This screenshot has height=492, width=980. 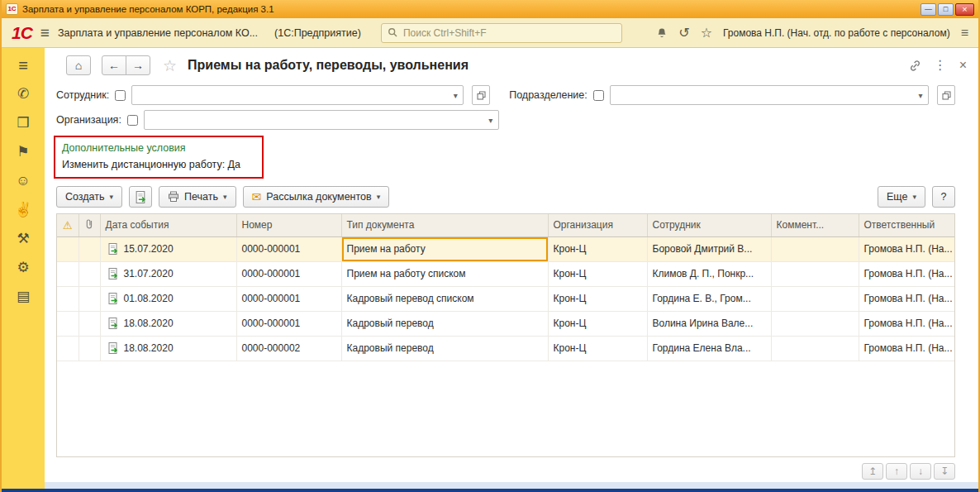 I want to click on department-filter-input, so click(x=762, y=95).